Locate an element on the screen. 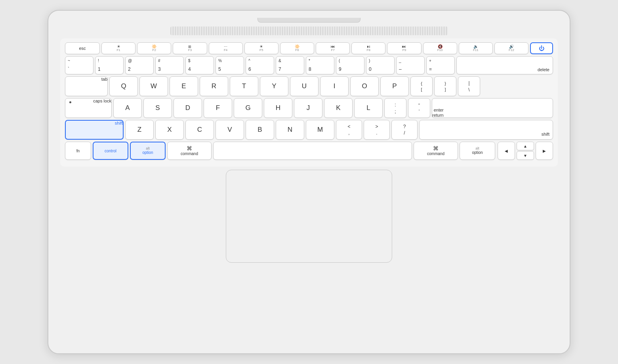 The width and height of the screenshot is (618, 364). a-key: A is located at coordinates (128, 108).